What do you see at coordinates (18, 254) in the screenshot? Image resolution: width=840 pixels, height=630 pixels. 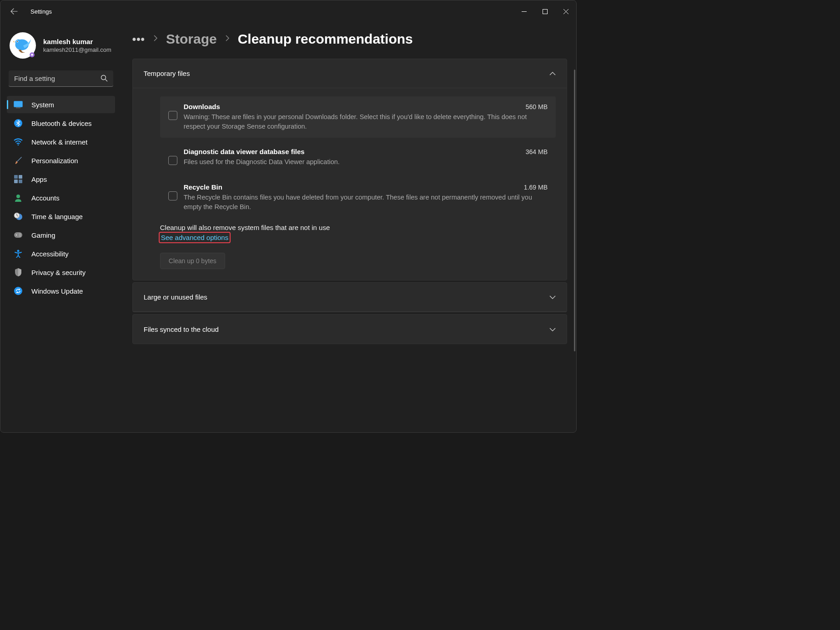 I see `accessibility-icon` at bounding box center [18, 254].